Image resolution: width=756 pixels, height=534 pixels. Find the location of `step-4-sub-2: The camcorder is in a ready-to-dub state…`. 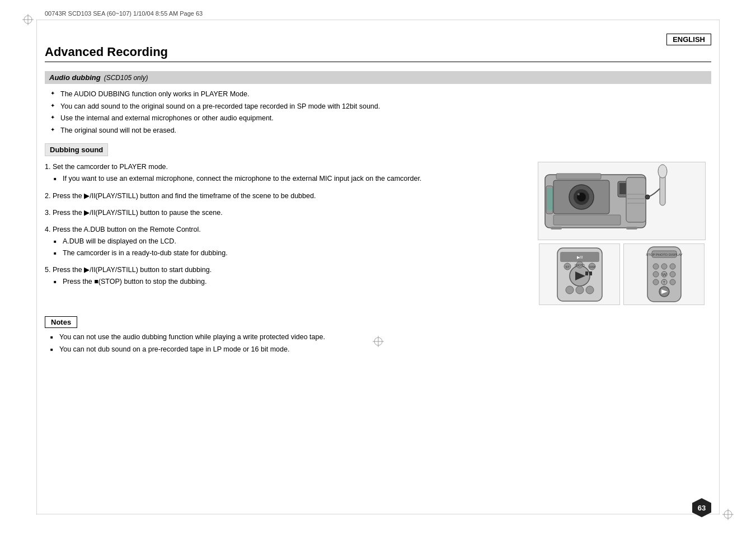

step-4-sub-2: The camcorder is in a ready-to-dub state… is located at coordinates (288, 254).